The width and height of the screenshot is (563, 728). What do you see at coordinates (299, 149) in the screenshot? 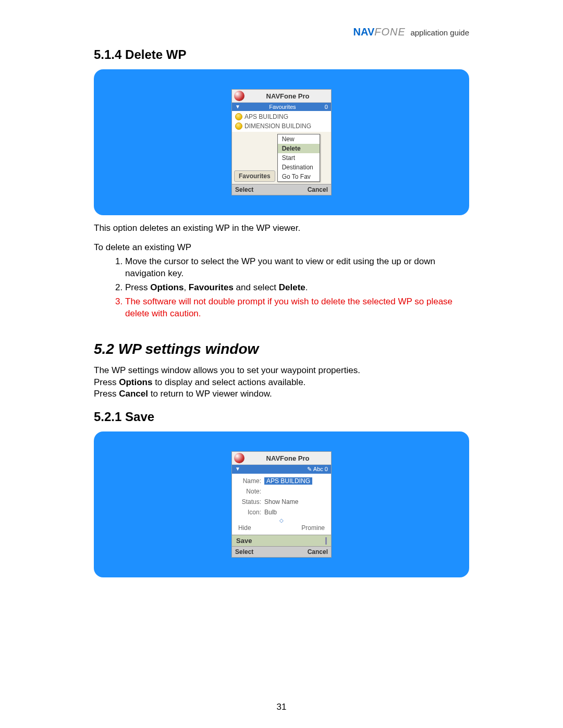
I see `menu-item-delete: Delete` at bounding box center [299, 149].